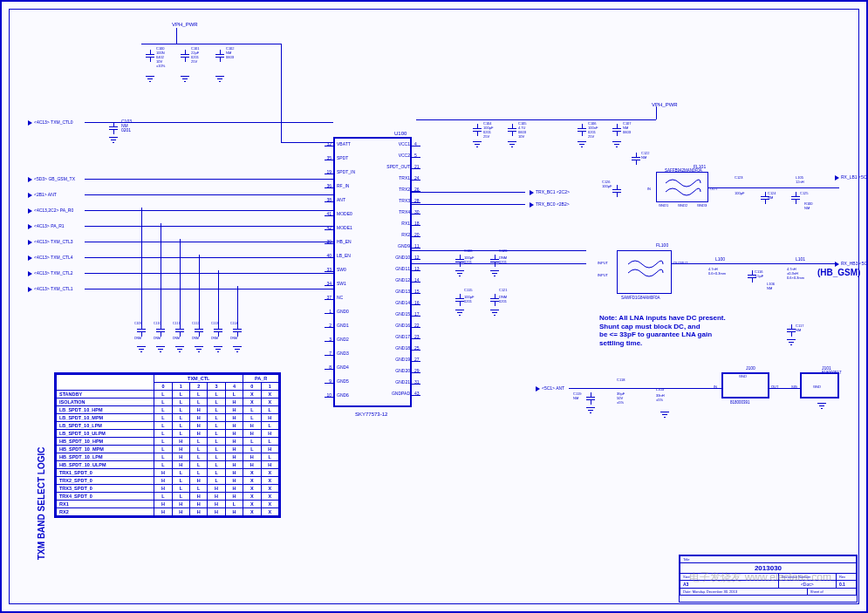 The width and height of the screenshot is (868, 613). Describe the element at coordinates (161, 66) in the screenshot. I see `cap-tol: ±10%` at that location.